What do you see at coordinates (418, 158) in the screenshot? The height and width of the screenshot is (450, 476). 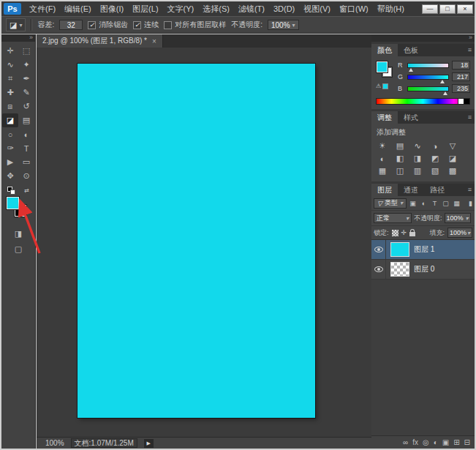 I see `black-white-icon: ◨` at bounding box center [418, 158].